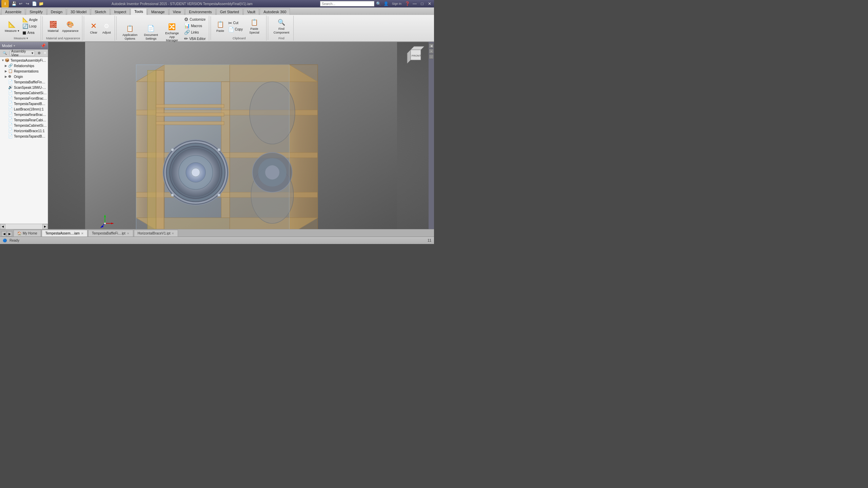  Describe the element at coordinates (173, 233) in the screenshot. I see `tab-close-3: ✕` at that location.